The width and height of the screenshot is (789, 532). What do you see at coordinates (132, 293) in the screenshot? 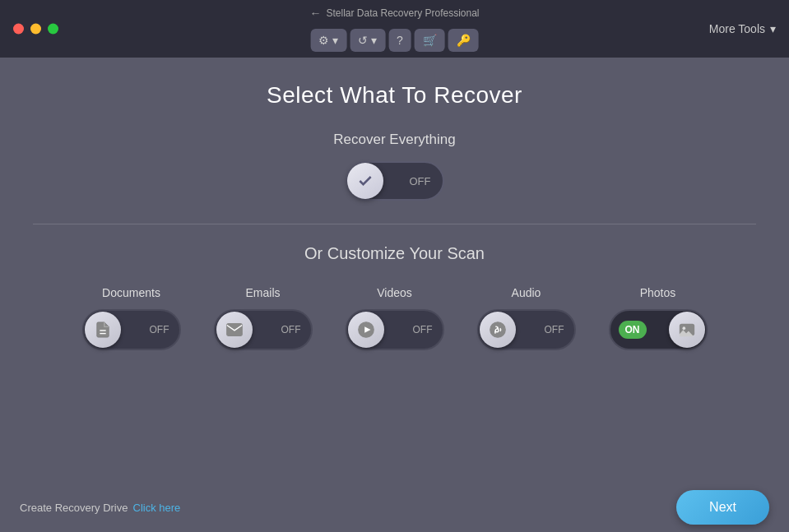
I see `documents-label: Documents` at bounding box center [132, 293].